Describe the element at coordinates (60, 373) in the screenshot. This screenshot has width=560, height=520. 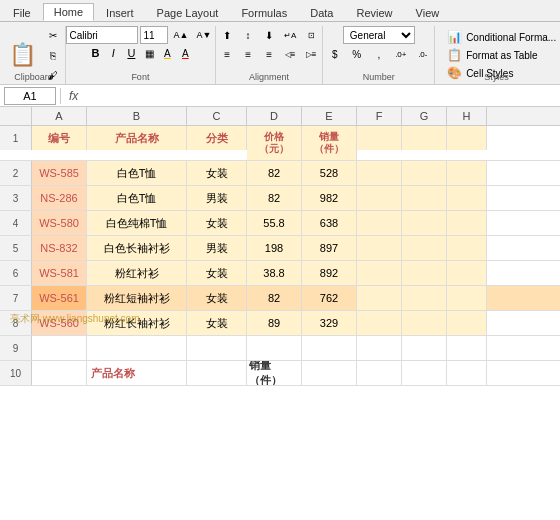
I see `cell-a10` at that location.